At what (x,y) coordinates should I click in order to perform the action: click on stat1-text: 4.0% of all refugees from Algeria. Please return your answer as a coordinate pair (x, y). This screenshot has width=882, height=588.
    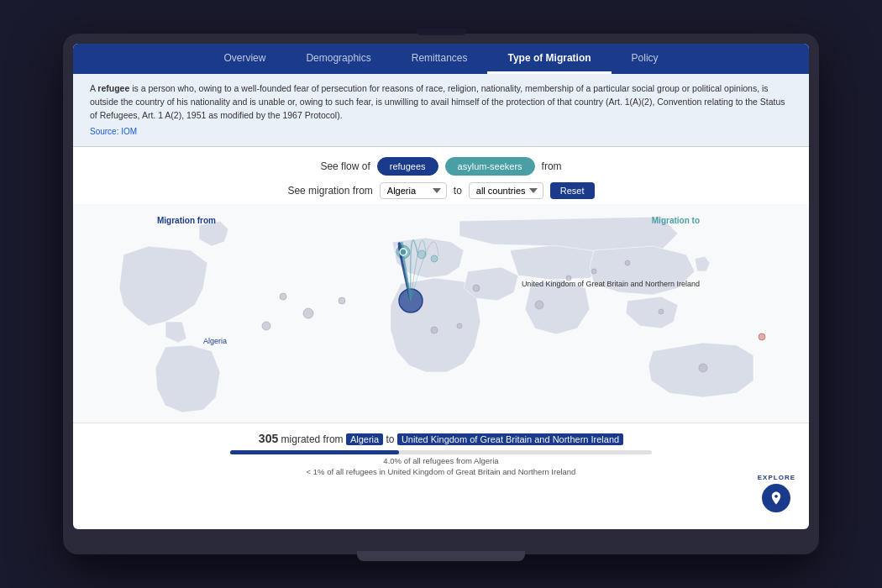
    Looking at the image, I should click on (441, 460).